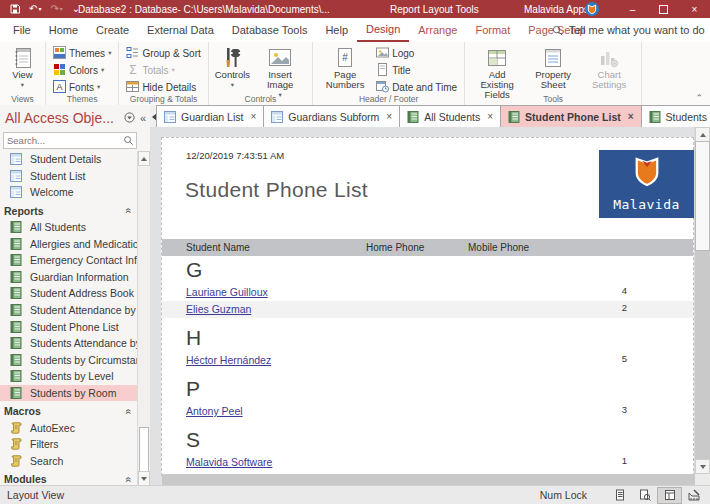  I want to click on student-name-link: Lauriane Guilloux, so click(227, 292).